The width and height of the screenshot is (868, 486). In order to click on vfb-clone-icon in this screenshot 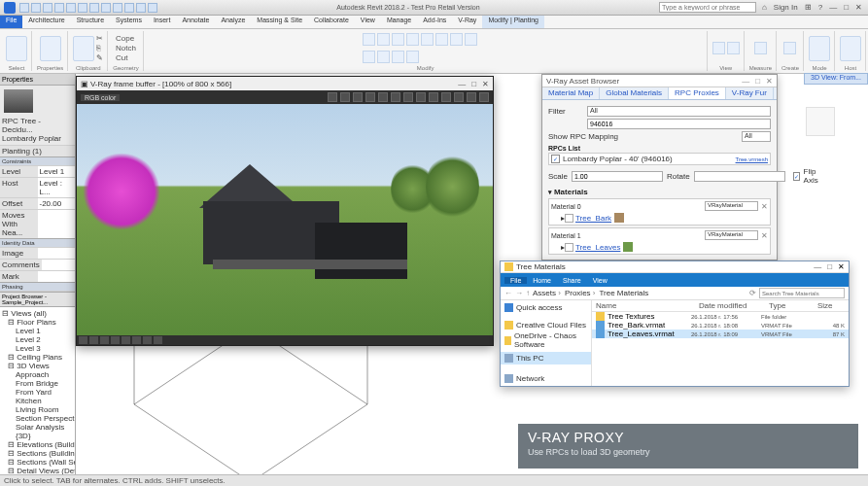, I will do `click(370, 97)`.